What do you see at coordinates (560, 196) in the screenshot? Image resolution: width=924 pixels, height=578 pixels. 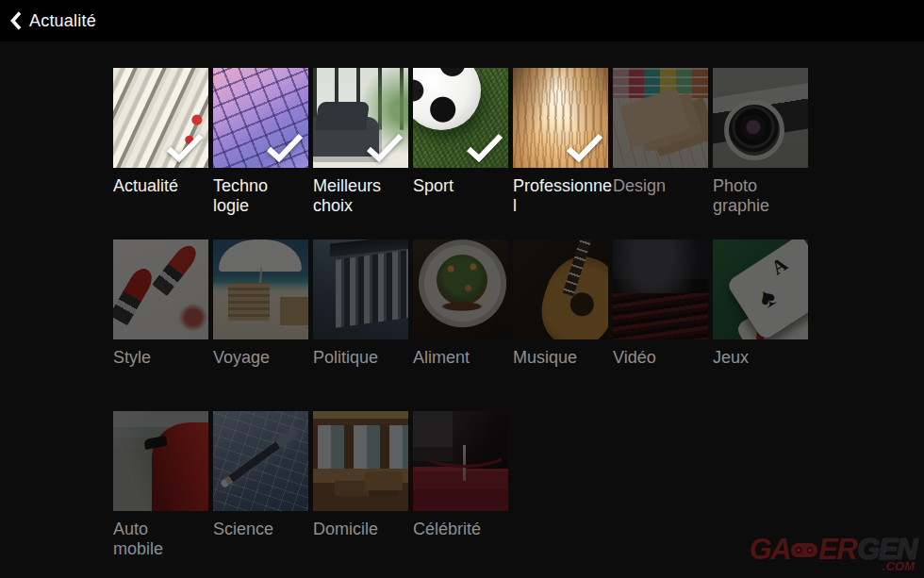 I see `category-label: Professionne l` at bounding box center [560, 196].